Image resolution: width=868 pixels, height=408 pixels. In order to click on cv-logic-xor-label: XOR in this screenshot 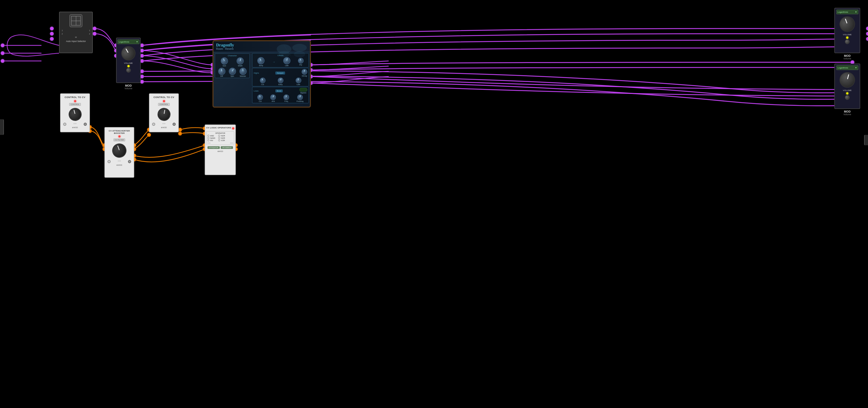, I will do `click(224, 140)`.